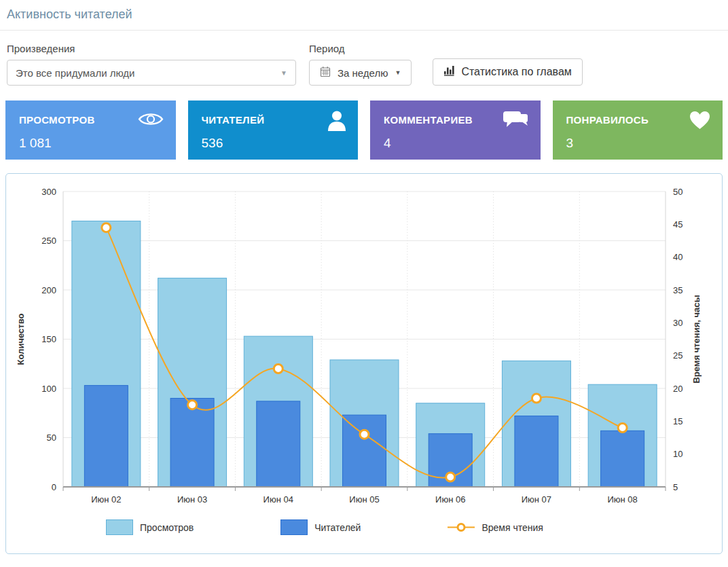 The width and height of the screenshot is (728, 567). Describe the element at coordinates (461, 527) in the screenshot. I see `legend-line-icon` at that location.